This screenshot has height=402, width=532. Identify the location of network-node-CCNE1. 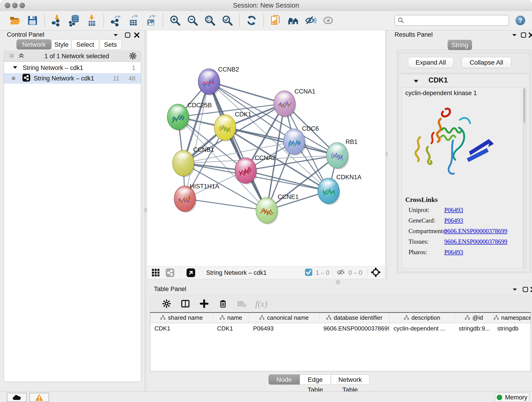
(267, 211).